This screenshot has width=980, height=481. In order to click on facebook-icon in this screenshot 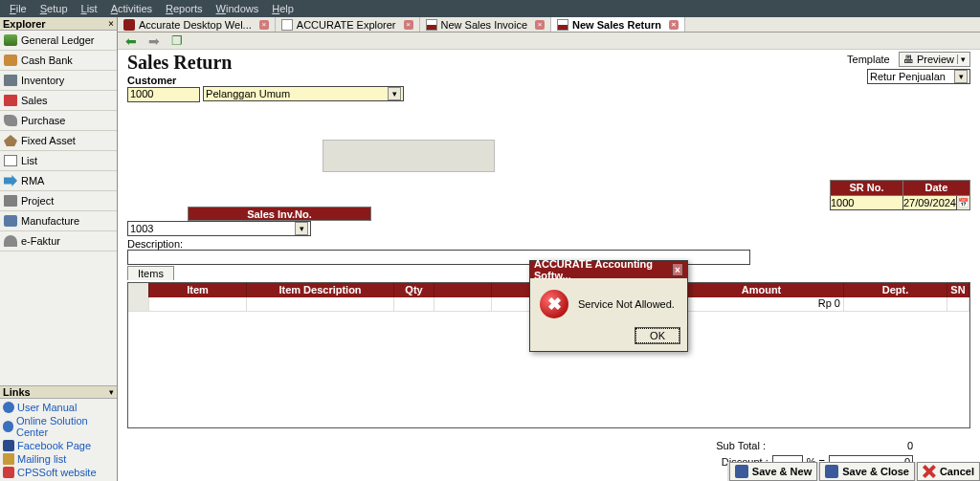, I will do `click(9, 446)`.